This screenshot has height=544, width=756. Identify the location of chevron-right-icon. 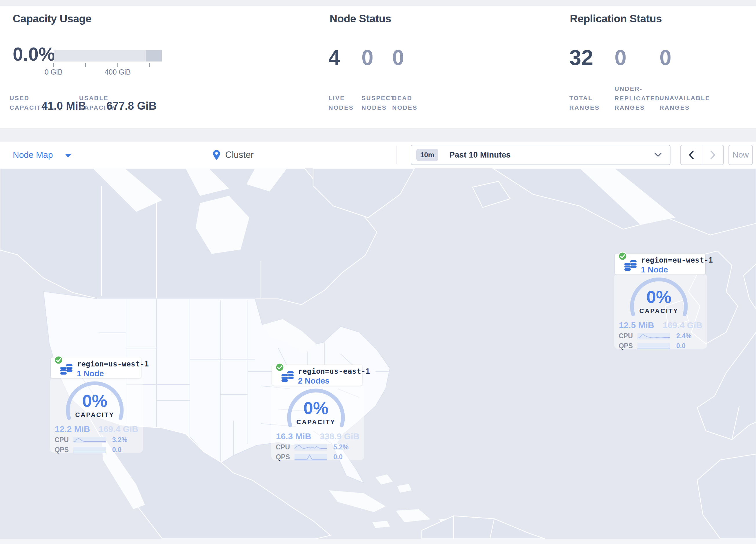
(713, 155).